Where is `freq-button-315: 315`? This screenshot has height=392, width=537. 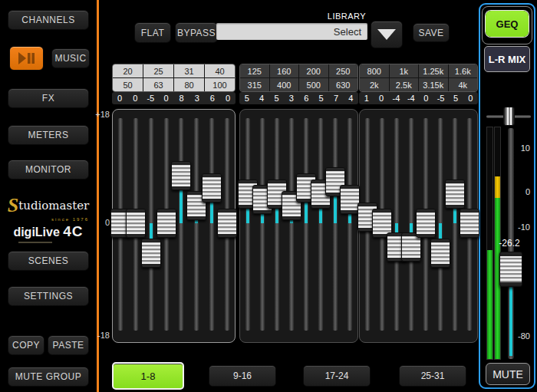
freq-button-315: 315 is located at coordinates (255, 84).